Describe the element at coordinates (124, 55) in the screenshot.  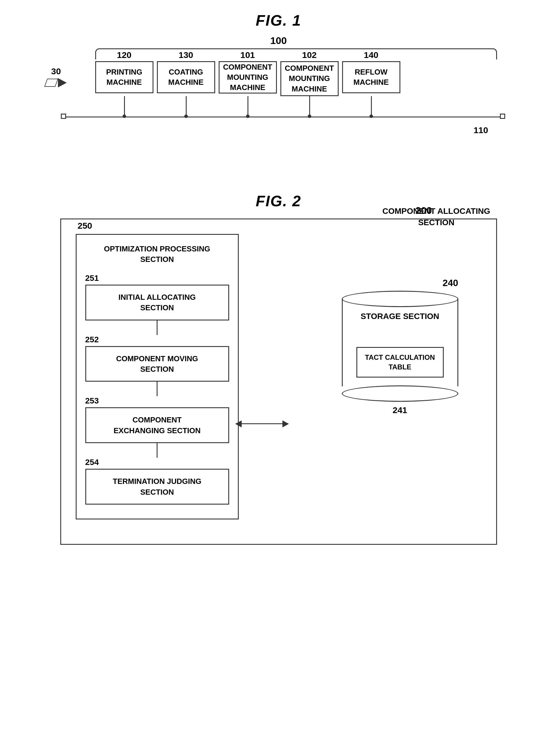
I see `label-120: 120` at that location.